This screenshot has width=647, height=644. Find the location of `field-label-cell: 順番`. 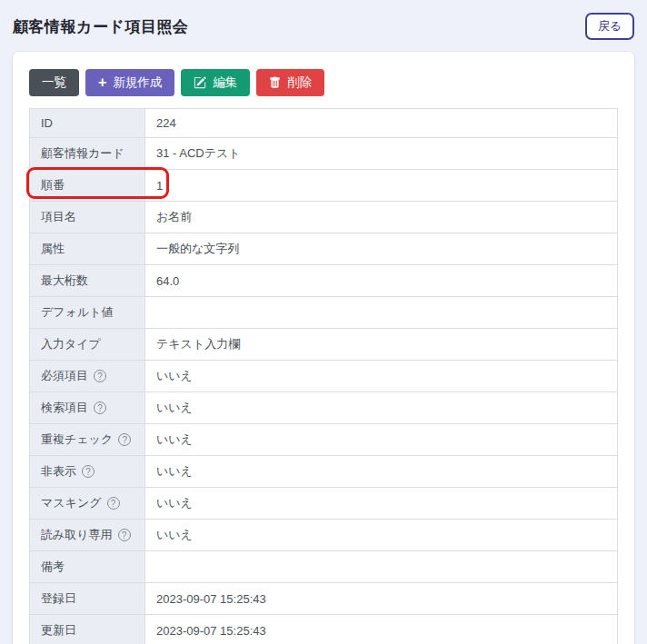

field-label-cell: 順番 is located at coordinates (87, 185).